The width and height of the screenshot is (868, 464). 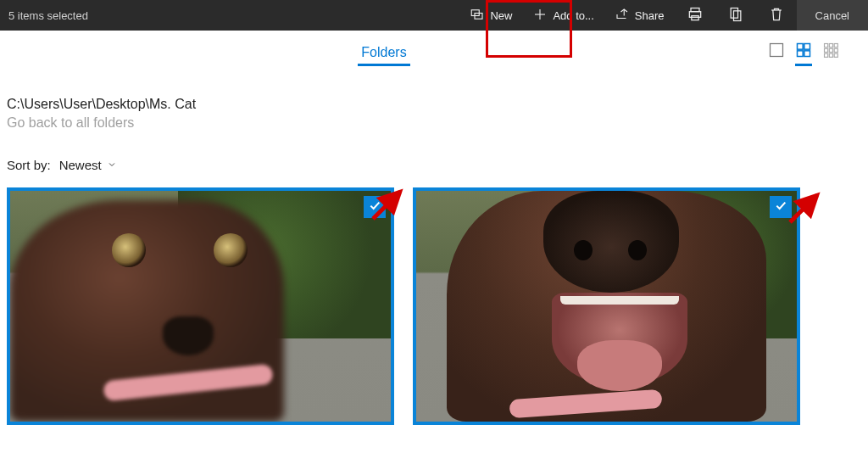 I want to click on sort-label: Sort by:, so click(x=29, y=165).